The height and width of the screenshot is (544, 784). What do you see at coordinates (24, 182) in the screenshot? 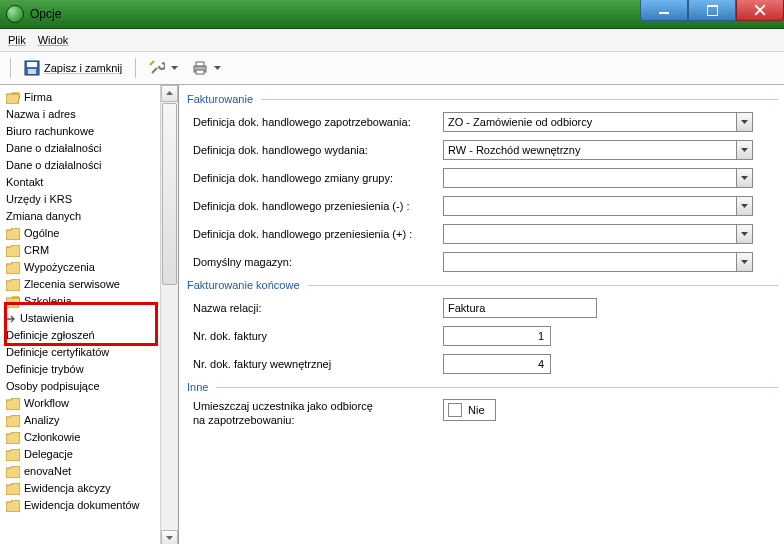
I see `tree-label: Kontakt` at bounding box center [24, 182].